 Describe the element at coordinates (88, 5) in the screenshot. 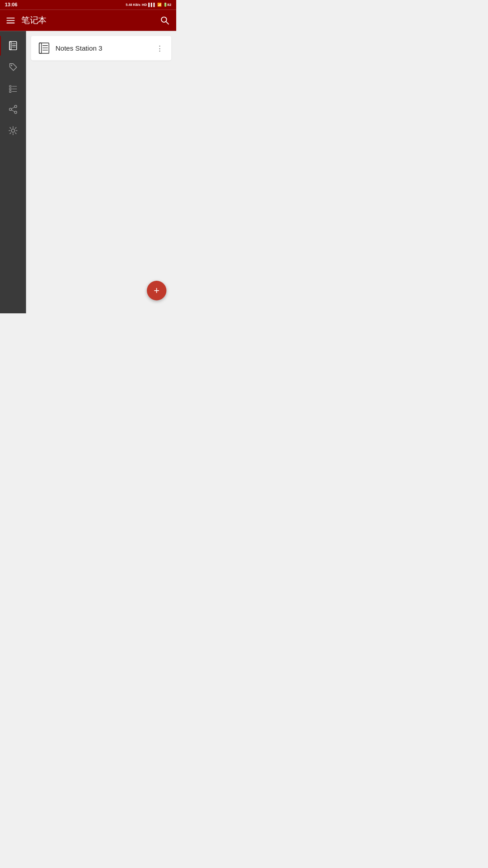

I see `status-bar: 13:06 5.48 KB/s HD ▌▌▌ 📶 🔋82` at that location.